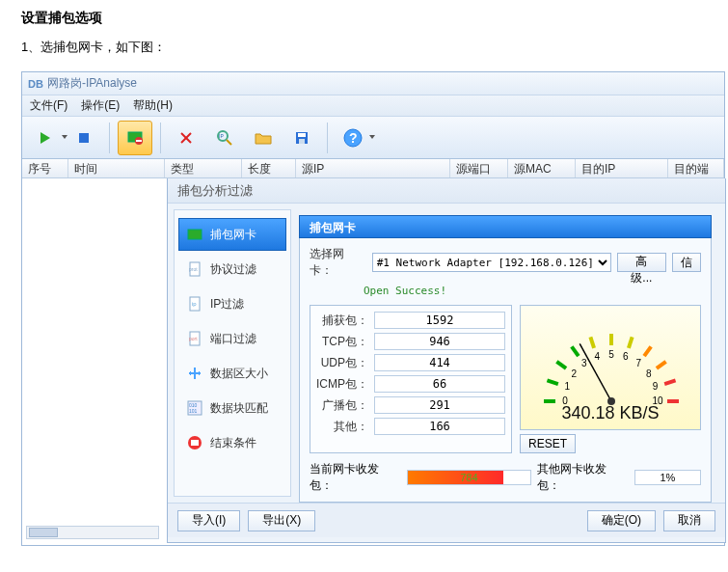 This screenshot has height=572, width=728. I want to click on start-button, so click(45, 138).